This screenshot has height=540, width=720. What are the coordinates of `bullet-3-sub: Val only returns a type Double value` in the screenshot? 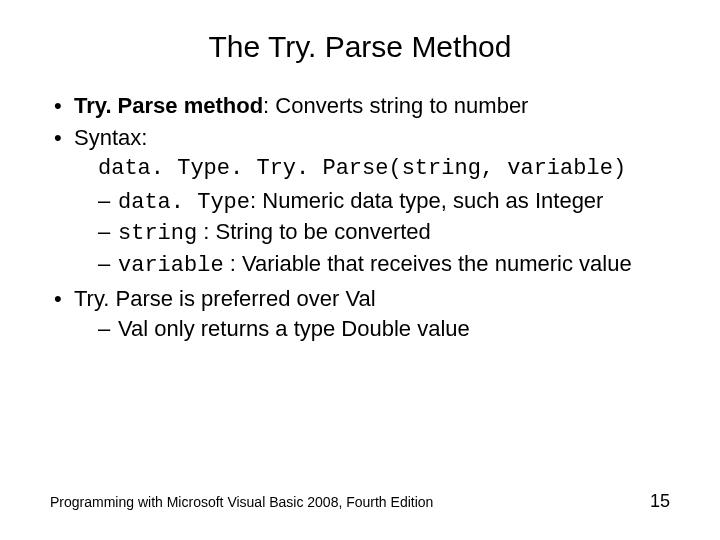 It's located at (372, 329).